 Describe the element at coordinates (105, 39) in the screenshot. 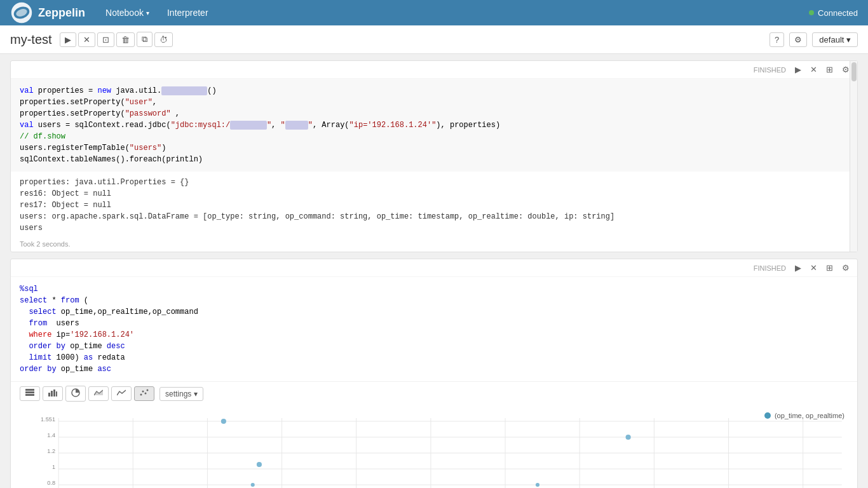

I see `clear-button: ⊡` at that location.